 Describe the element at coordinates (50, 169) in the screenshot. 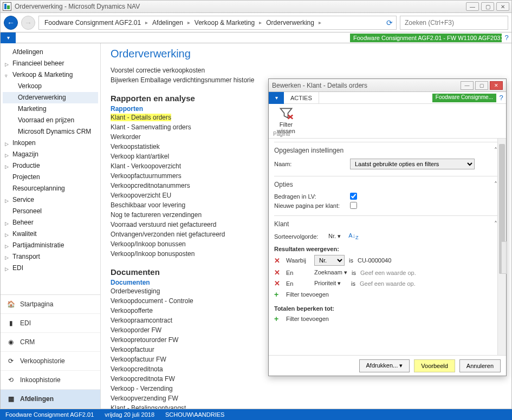

I see `nav-tree: Afdelingen▷Financieel beheer▿Verkoop & M…` at that location.